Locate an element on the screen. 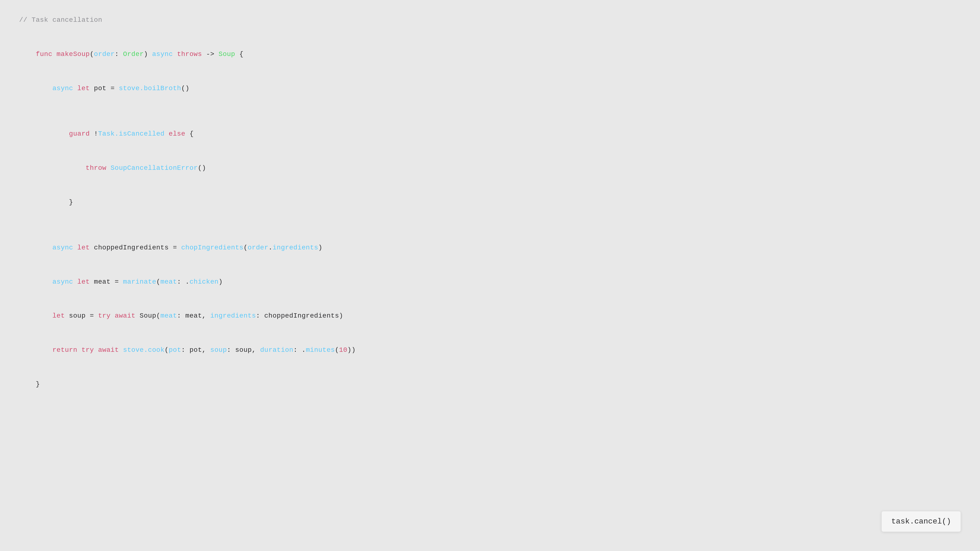 Image resolution: width=980 pixels, height=551 pixels. keyword-async: async is located at coordinates (163, 54).